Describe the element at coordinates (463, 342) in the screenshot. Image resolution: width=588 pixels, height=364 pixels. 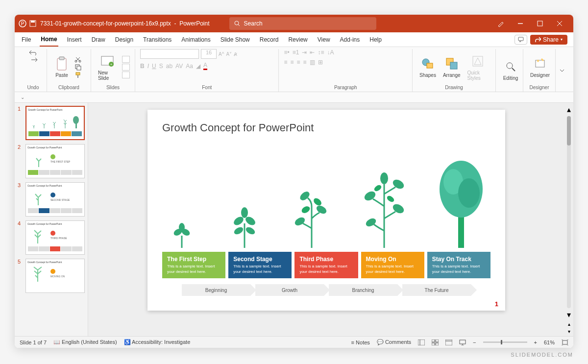
I see `slideshow-button` at that location.